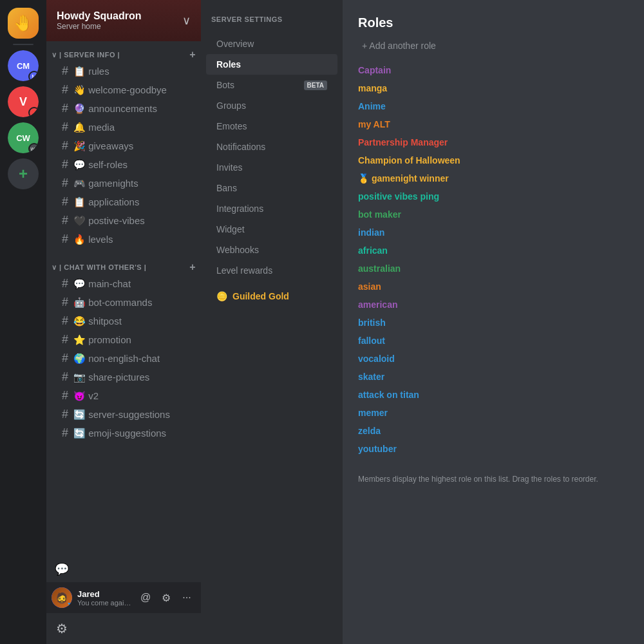 The width and height of the screenshot is (644, 644). What do you see at coordinates (124, 128) in the screenshot?
I see `channel-media: # 🔔 media` at bounding box center [124, 128].